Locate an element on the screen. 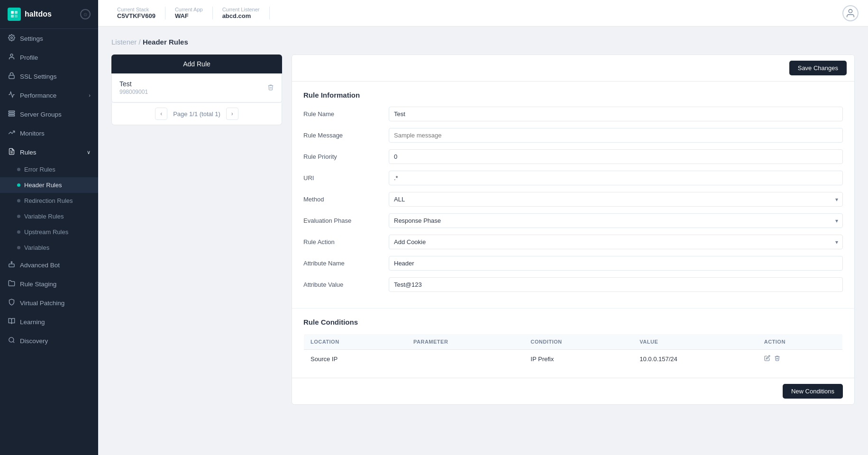  rules-submenu: Error Rules Header Rules Redirection Rul… is located at coordinates (49, 209).